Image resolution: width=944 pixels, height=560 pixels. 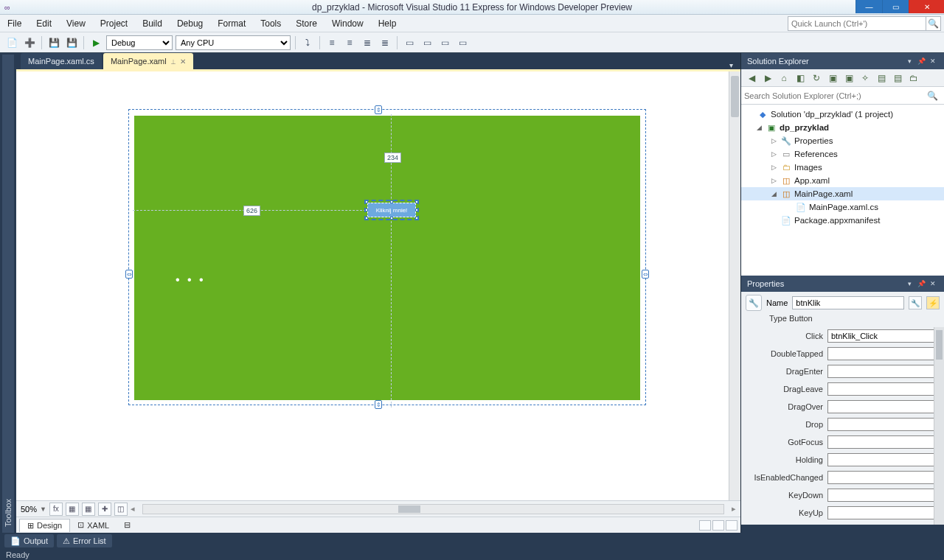 I want to click on menu-window: Window, so click(x=348, y=24).